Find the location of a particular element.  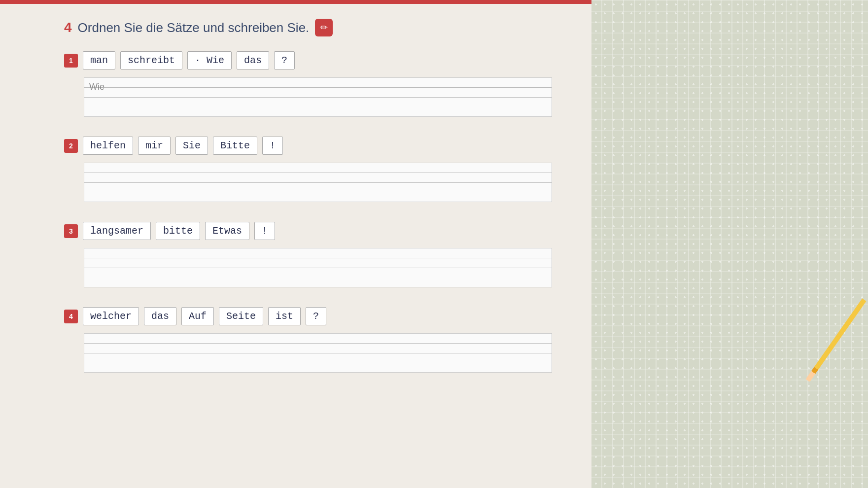

edit-icon: ✏ is located at coordinates (324, 28).